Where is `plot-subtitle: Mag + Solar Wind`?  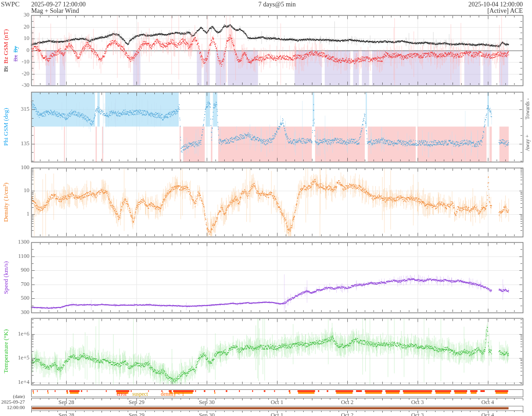
plot-subtitle: Mag + Solar Wind is located at coordinates (55, 11).